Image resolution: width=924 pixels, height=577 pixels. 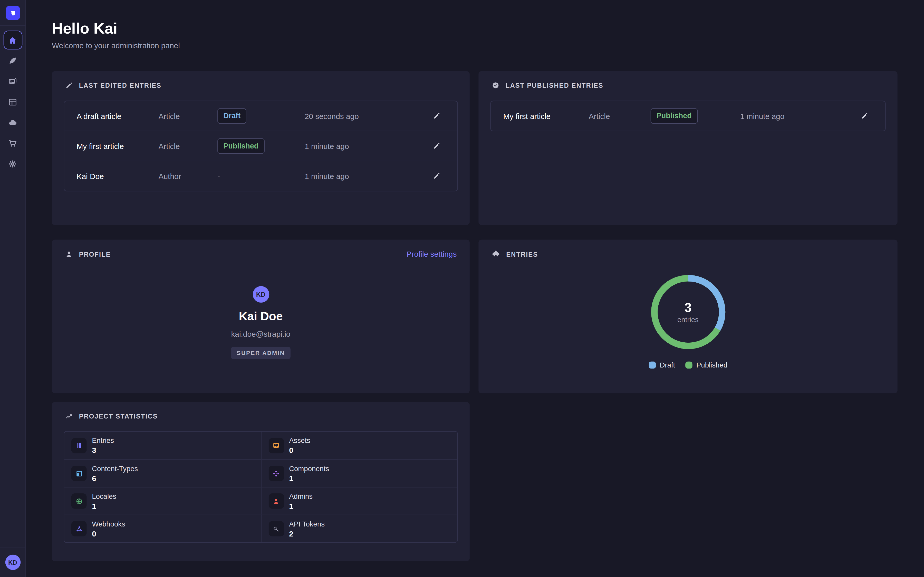 What do you see at coordinates (261, 311) in the screenshot?
I see `profile-body: KD Kai Doe kai.doe@strapi.io SUPER ADMIN` at bounding box center [261, 311].